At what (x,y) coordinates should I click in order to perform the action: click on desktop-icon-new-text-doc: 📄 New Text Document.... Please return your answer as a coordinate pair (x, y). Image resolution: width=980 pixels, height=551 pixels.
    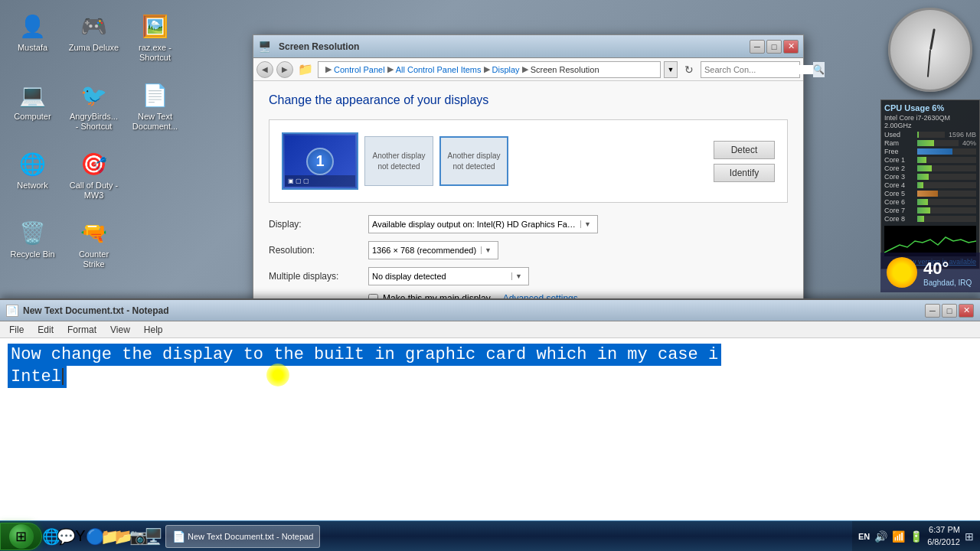
    Looking at the image, I should click on (155, 111).